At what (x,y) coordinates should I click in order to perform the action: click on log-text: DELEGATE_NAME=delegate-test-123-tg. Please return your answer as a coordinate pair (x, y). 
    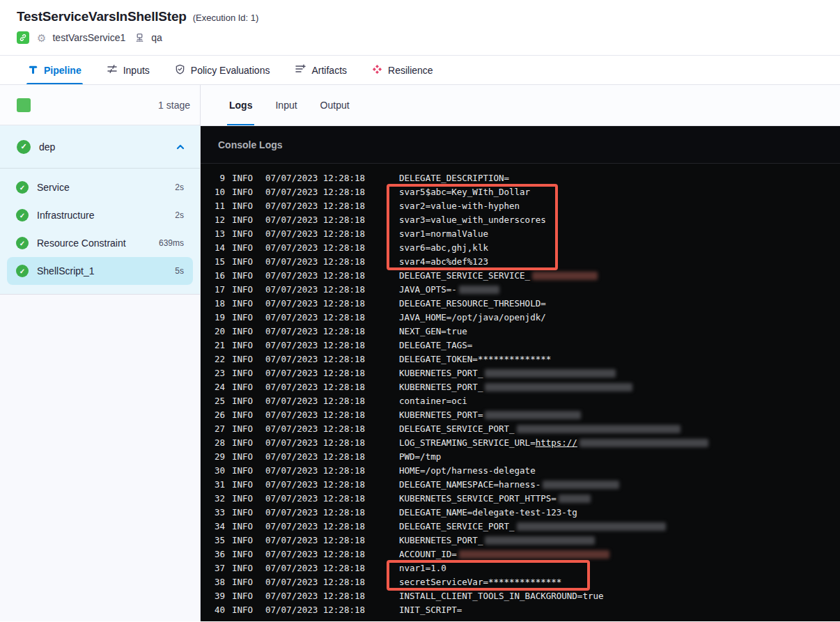
    Looking at the image, I should click on (488, 513).